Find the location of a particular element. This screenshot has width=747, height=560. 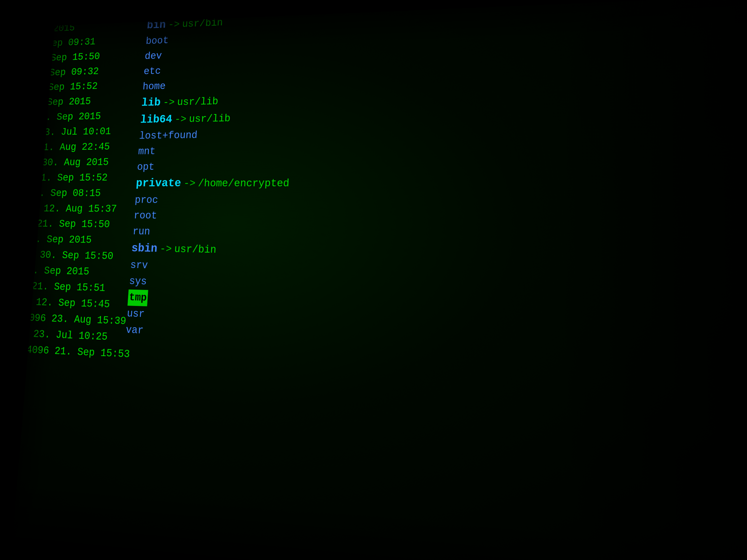

line-13: 0 21. Sep 08:15 is located at coordinates (74, 194).